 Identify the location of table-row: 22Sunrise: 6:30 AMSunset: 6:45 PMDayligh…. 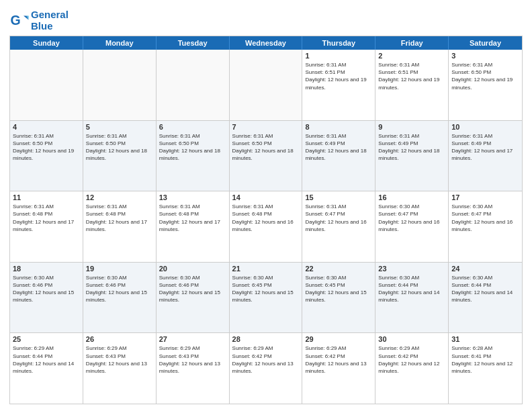
(339, 298).